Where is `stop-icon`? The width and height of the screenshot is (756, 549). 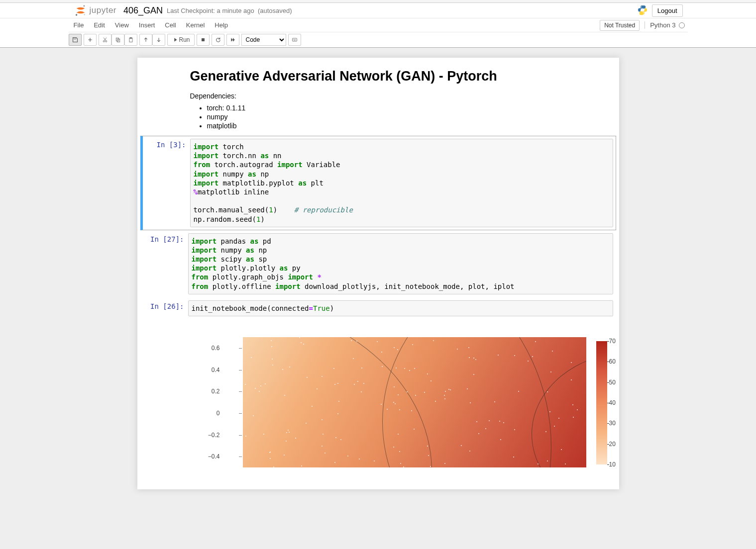 stop-icon is located at coordinates (203, 40).